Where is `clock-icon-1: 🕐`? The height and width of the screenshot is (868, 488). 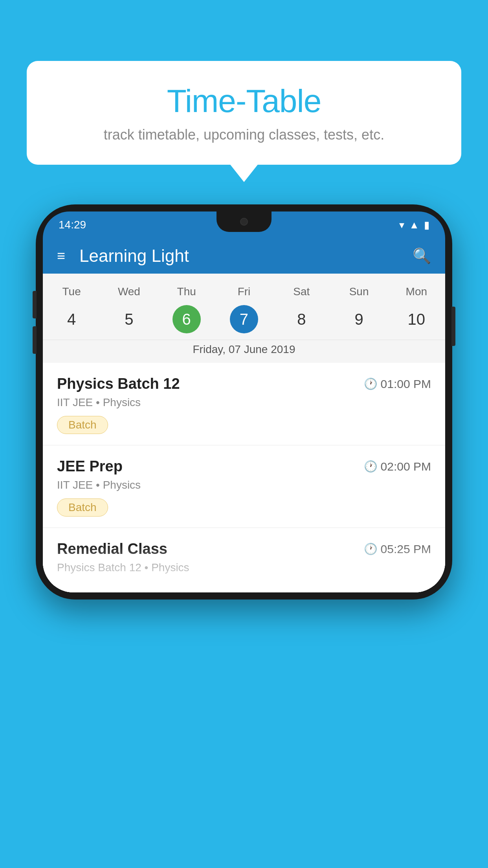
clock-icon-1: 🕐 is located at coordinates (371, 384).